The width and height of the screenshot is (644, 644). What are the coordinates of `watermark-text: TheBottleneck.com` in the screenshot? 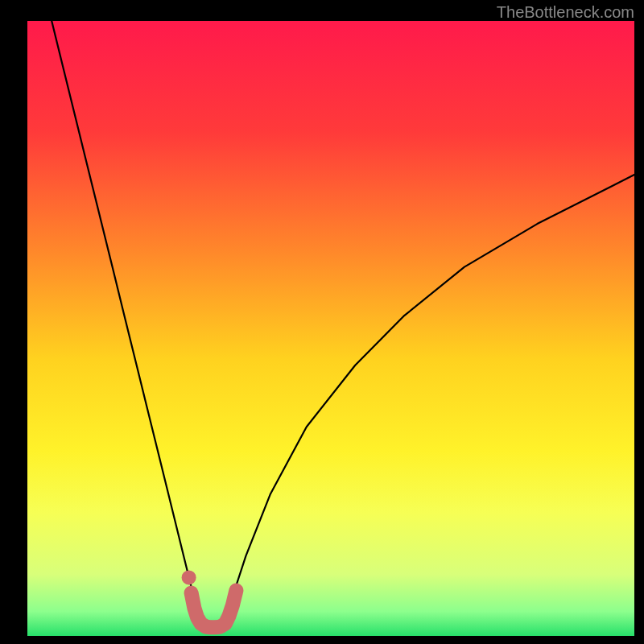 It's located at (565, 13).